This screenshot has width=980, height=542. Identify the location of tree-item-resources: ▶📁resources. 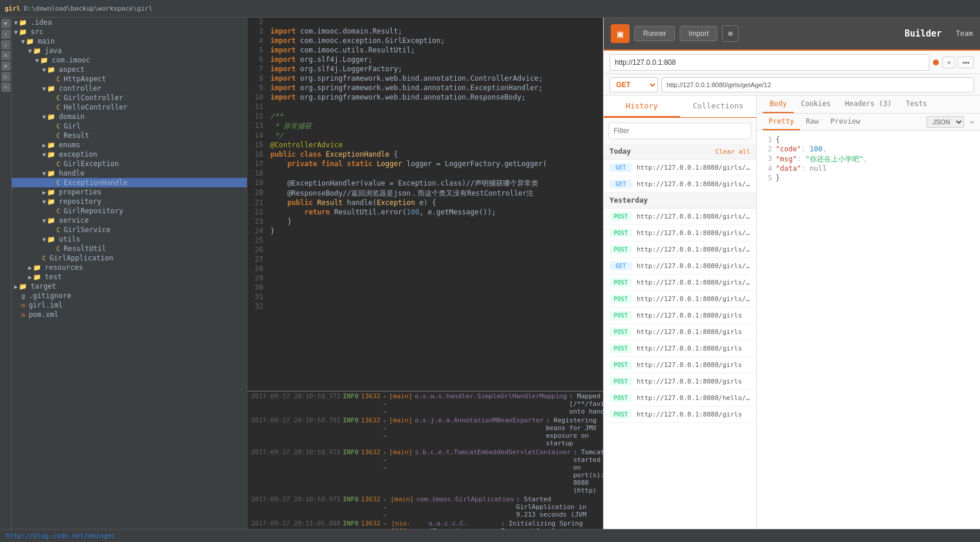
(130, 267).